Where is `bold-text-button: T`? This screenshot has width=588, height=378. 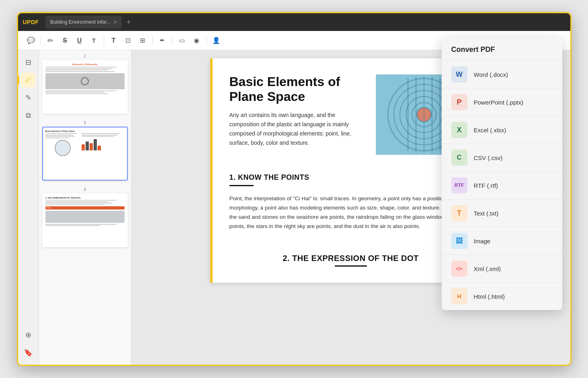
bold-text-button: T is located at coordinates (114, 41).